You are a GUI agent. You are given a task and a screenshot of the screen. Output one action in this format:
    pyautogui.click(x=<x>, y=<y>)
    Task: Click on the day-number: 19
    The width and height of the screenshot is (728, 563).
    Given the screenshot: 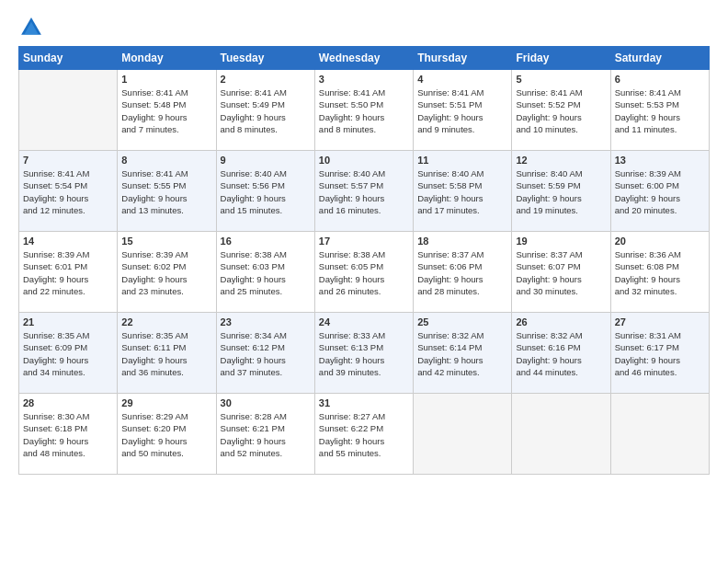 What is the action you would take?
    pyautogui.click(x=561, y=241)
    